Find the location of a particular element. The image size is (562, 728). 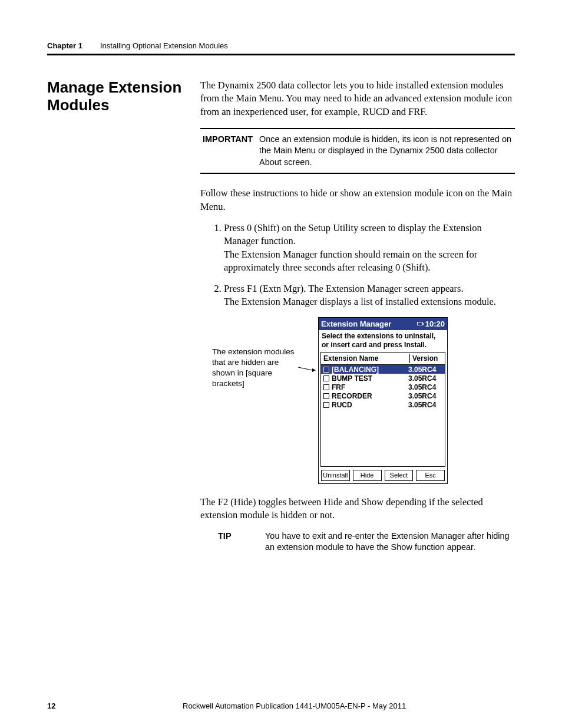

device-screenshot: Extension Manager 10:20 Select the exten… is located at coordinates (383, 401).